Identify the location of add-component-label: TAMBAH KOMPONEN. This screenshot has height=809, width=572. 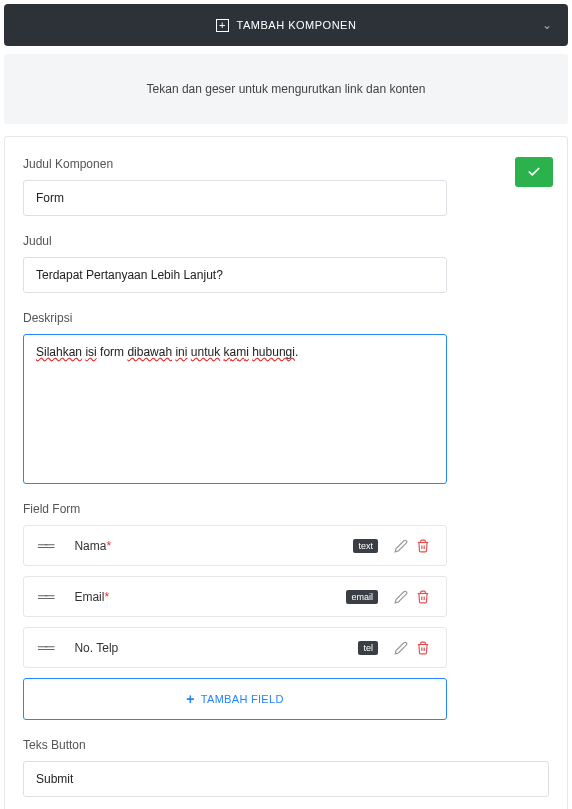
(297, 25).